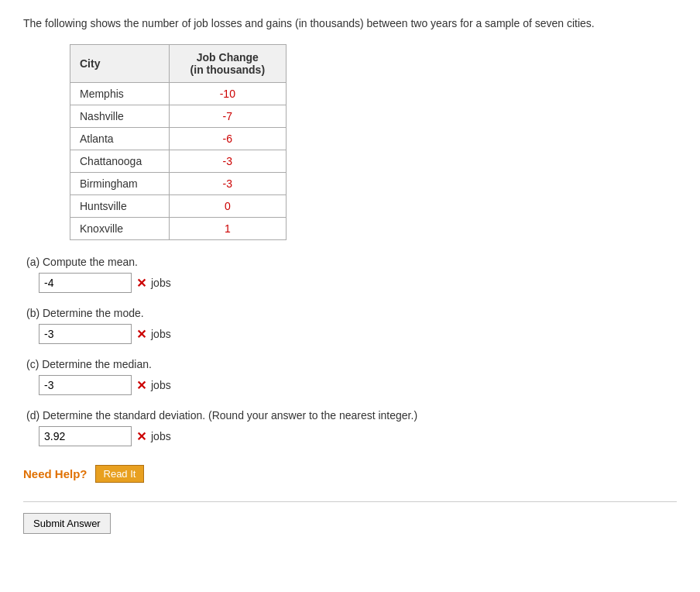  Describe the element at coordinates (85, 283) in the screenshot. I see `answer-input-a` at that location.